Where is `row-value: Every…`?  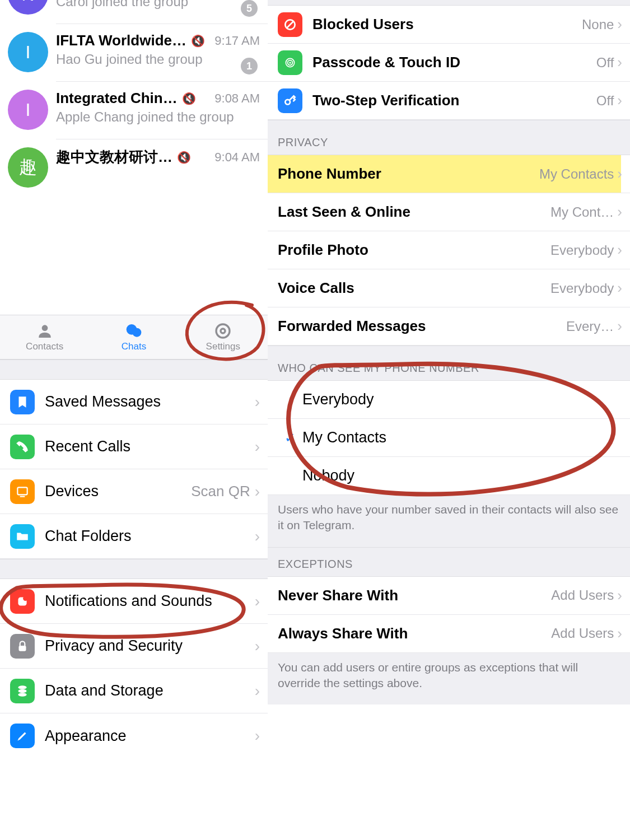
row-value: Every… is located at coordinates (590, 326).